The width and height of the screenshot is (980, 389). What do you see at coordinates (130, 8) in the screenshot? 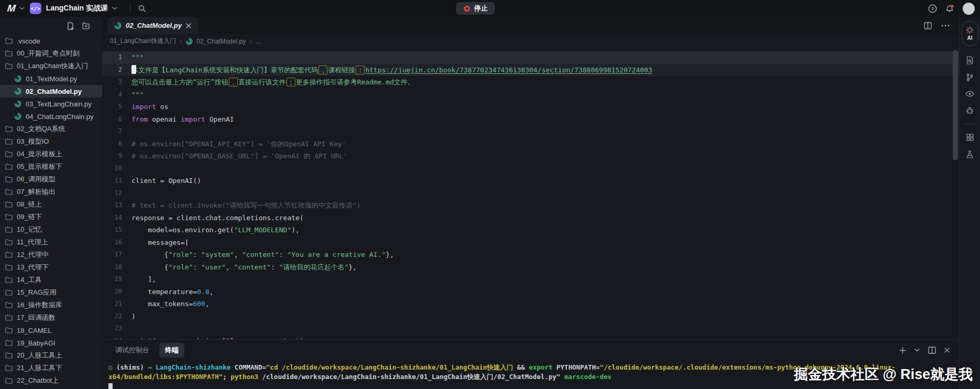
I see `divider` at bounding box center [130, 8].